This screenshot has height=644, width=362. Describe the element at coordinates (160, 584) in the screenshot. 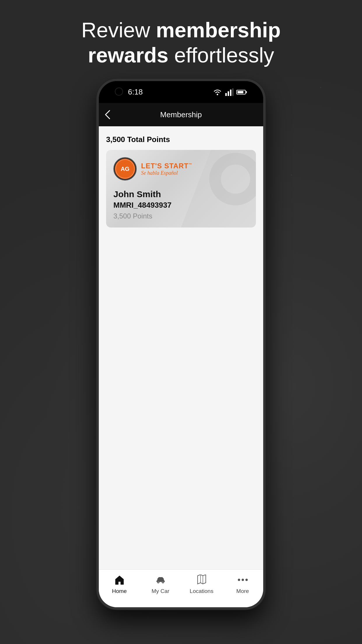

I see `nav-mycar: My Car` at that location.